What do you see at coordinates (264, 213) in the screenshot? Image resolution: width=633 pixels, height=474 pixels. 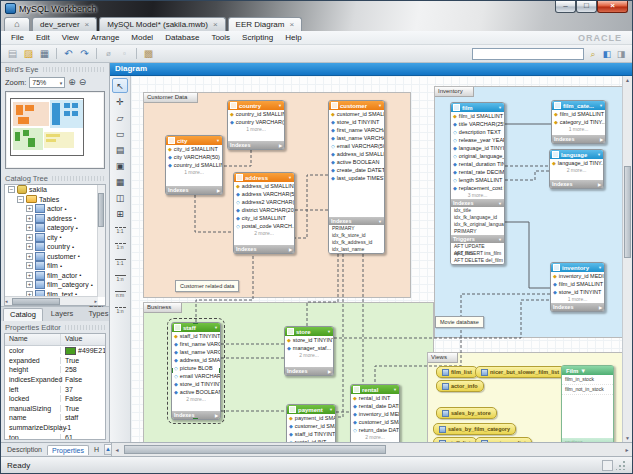 I see `table-address: address▼◆address_id SMALLINT◆address VAR…` at bounding box center [264, 213].